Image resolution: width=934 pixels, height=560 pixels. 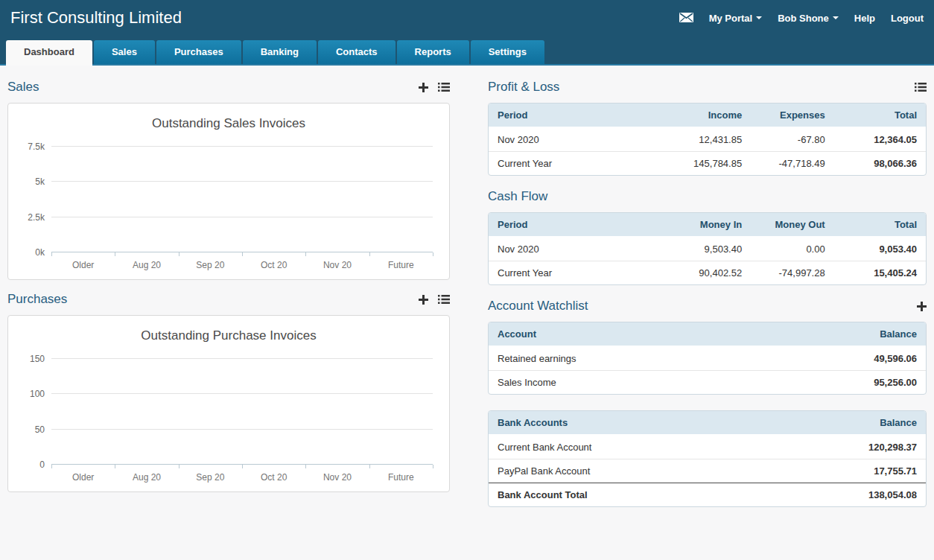 I want to click on purchases-bar-chart: 050100150OlderAug 20Sep 20Oct 20Nov 20Fu…, so click(x=242, y=412).